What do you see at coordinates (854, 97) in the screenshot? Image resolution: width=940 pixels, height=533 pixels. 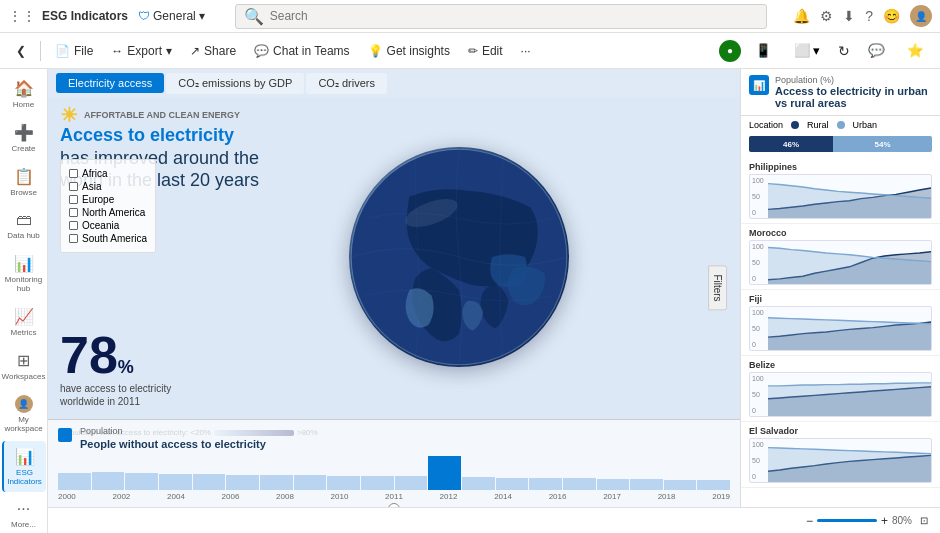 I see `rp-title: Access to electricity in urban vs rural …` at bounding box center [854, 97].